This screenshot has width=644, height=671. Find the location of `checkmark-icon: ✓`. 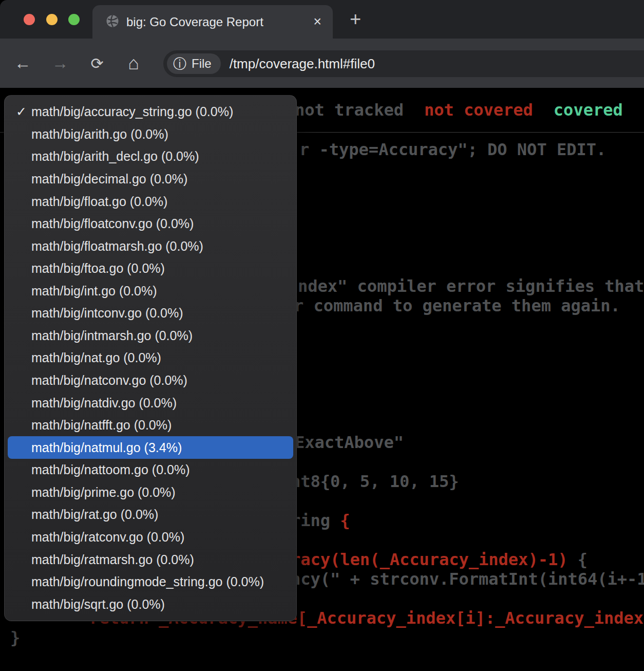

checkmark-icon: ✓ is located at coordinates (24, 112).